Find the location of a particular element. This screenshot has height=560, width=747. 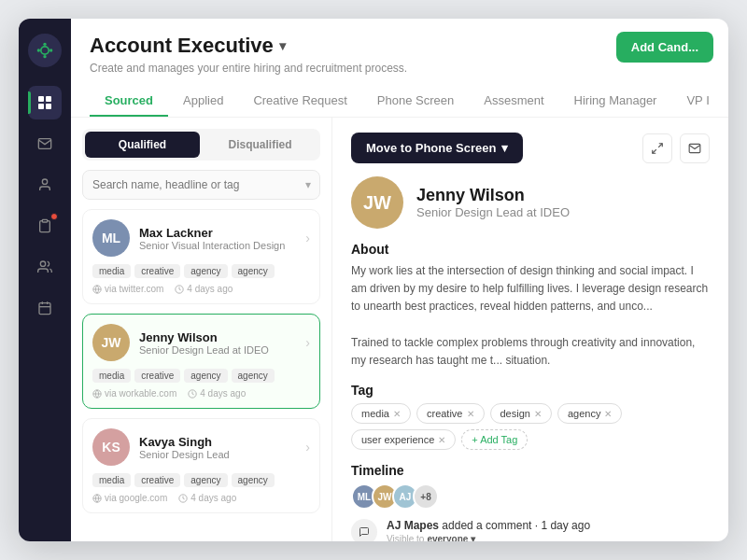

disqualified-toggle: Disqualified is located at coordinates (260, 145).